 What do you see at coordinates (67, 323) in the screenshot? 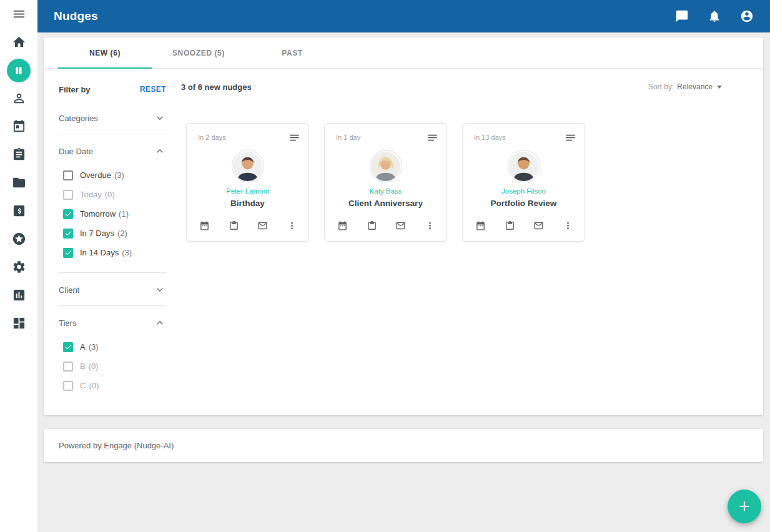
I see `filter-section-tiers-label: Tiers` at bounding box center [67, 323].